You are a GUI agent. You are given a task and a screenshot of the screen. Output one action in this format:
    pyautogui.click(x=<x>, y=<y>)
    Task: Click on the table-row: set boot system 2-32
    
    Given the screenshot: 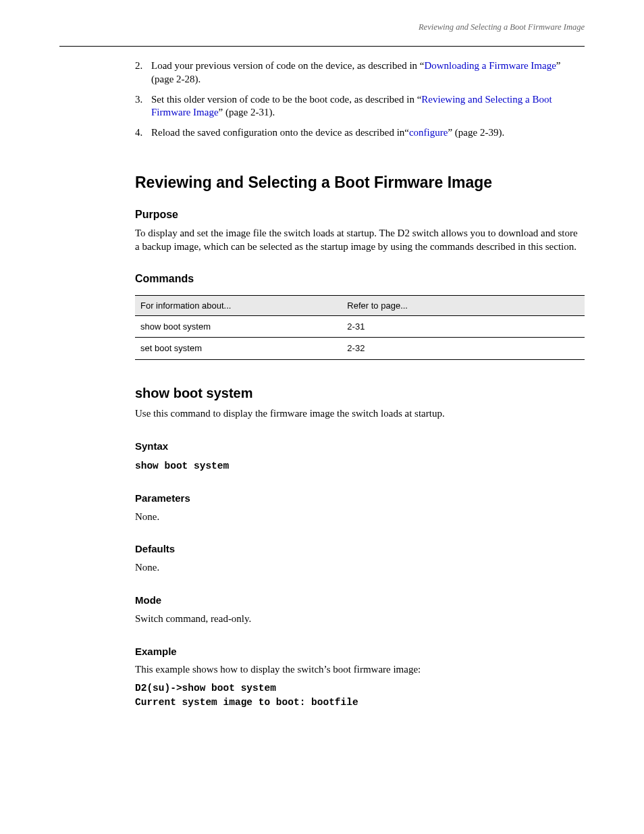 What is the action you would take?
    pyautogui.click(x=360, y=348)
    